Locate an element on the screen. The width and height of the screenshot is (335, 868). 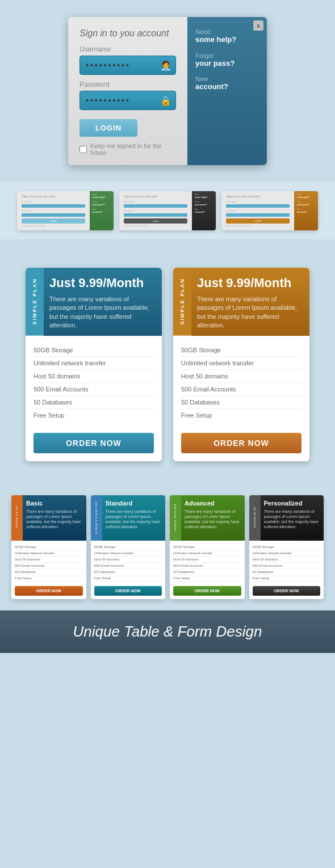
mini-card-dark: Sign in to you account Username Password… is located at coordinates (168, 211).